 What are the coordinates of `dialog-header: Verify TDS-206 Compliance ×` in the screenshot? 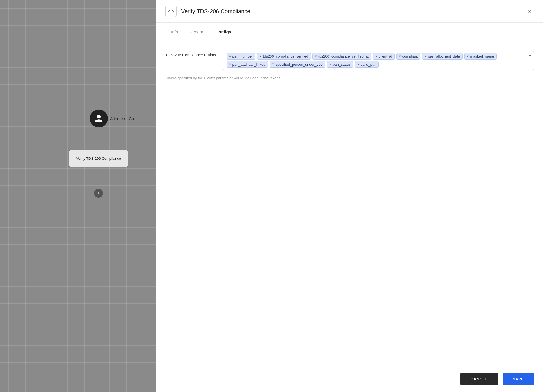 It's located at (350, 11).